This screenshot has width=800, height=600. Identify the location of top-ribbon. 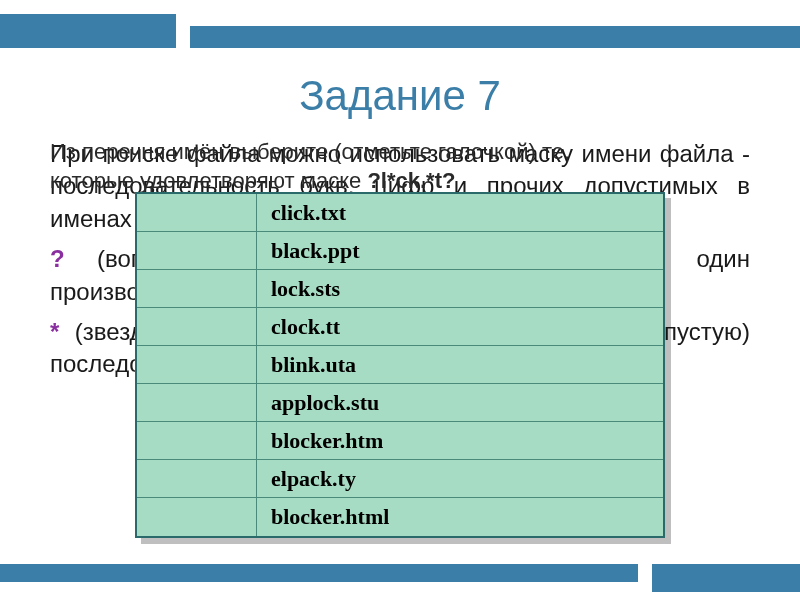
(400, 32).